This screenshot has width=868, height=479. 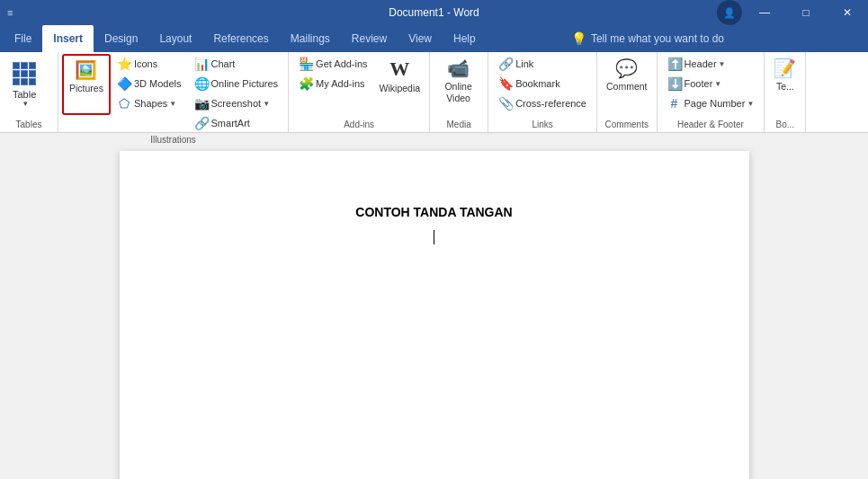 What do you see at coordinates (241, 39) in the screenshot?
I see `tab-references: References` at bounding box center [241, 39].